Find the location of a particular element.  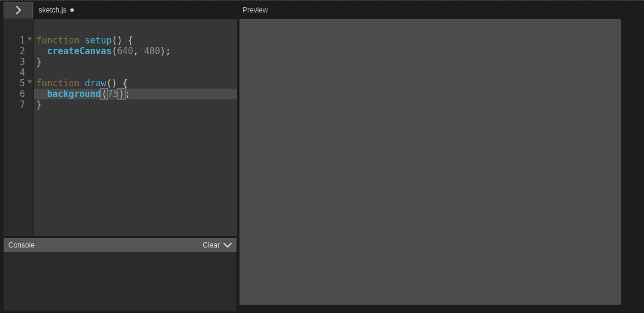

code-line: background(75); is located at coordinates (136, 94).